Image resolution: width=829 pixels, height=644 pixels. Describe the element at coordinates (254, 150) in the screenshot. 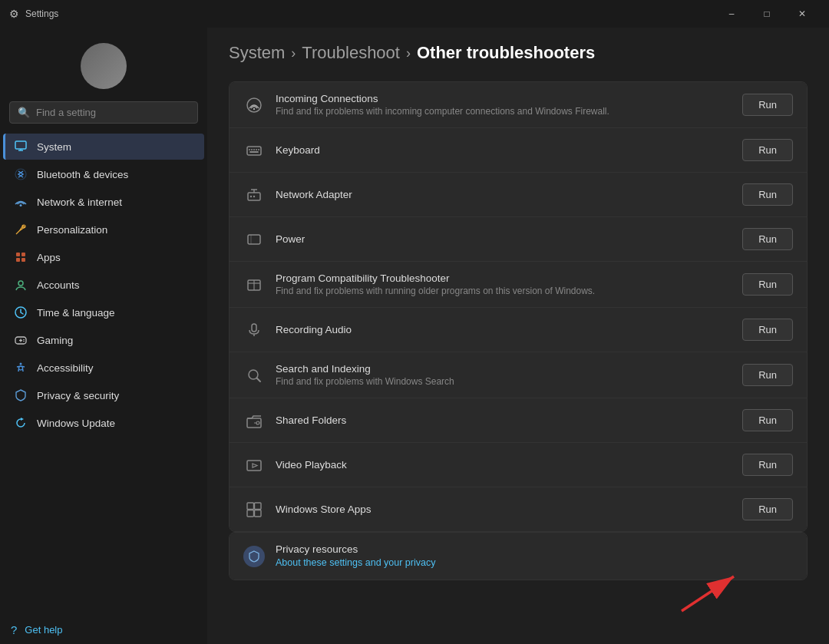

I see `keyboard-icon` at that location.